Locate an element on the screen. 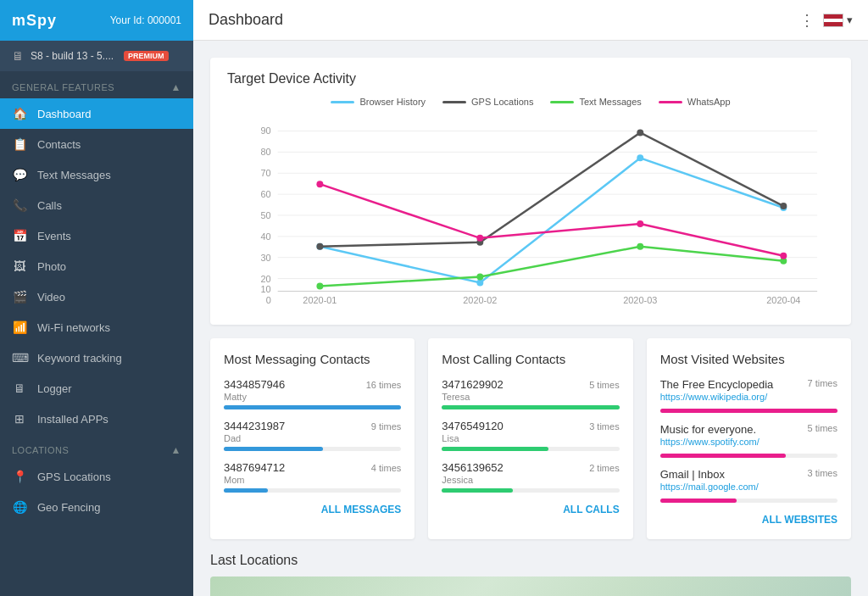  svg-text: 70 is located at coordinates (266, 173).